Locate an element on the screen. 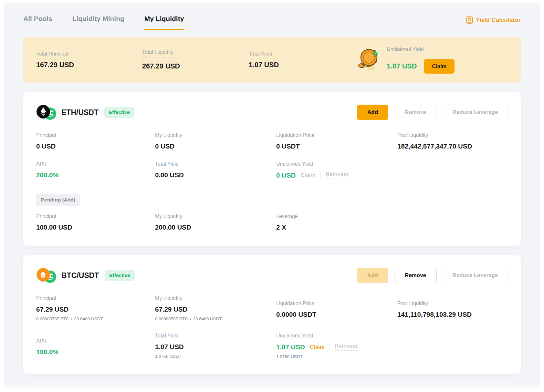  total-principal-label: Total Principal is located at coordinates (89, 54).